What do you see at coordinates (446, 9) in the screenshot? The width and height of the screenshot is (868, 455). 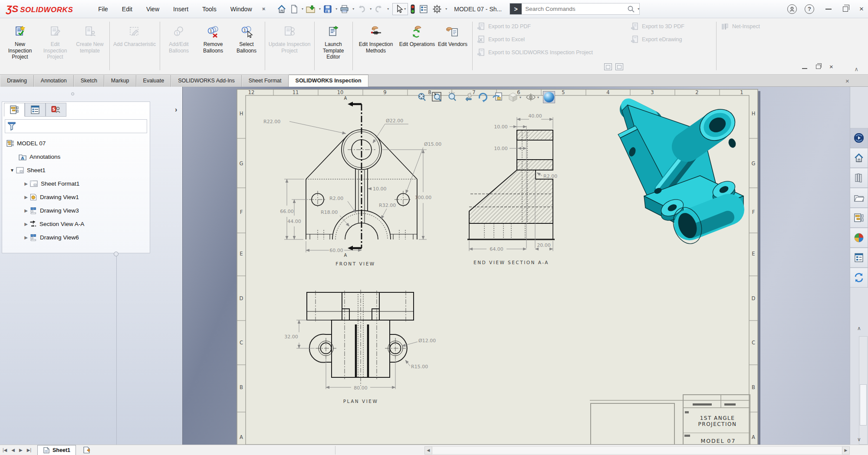 I see `options-dropdown-icon: ▾` at bounding box center [446, 9].